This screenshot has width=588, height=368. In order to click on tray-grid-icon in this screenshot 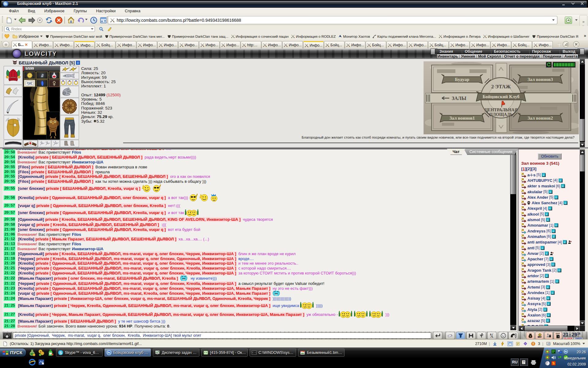, I will do `click(554, 351)`.